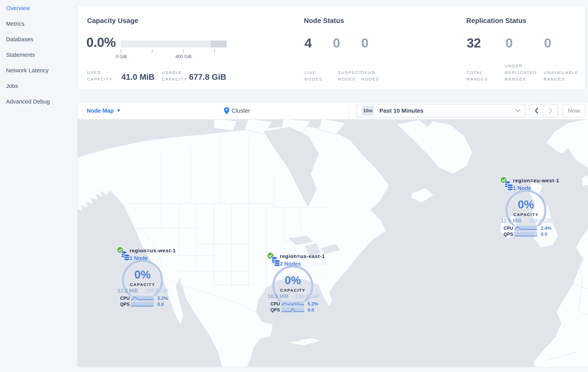 The height and width of the screenshot is (372, 588). What do you see at coordinates (121, 57) in the screenshot?
I see `capacity-axis-label-0: 0 GiB` at bounding box center [121, 57].